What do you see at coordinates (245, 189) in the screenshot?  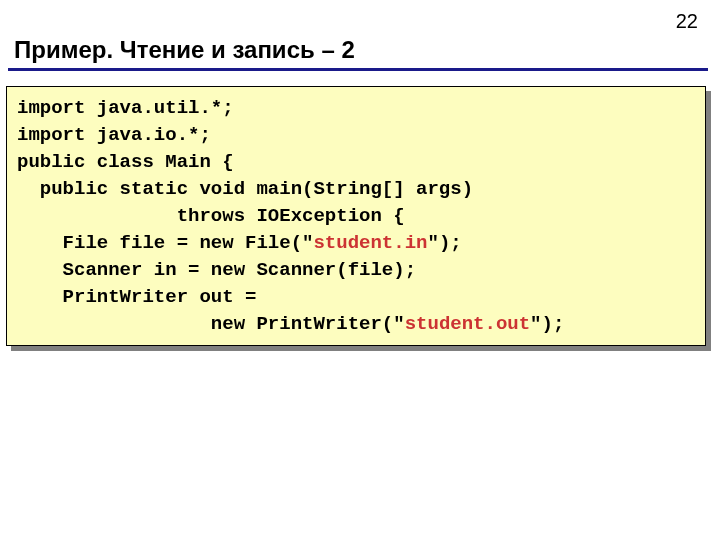 I see `code-line: public static void main(String[] args)` at bounding box center [245, 189].